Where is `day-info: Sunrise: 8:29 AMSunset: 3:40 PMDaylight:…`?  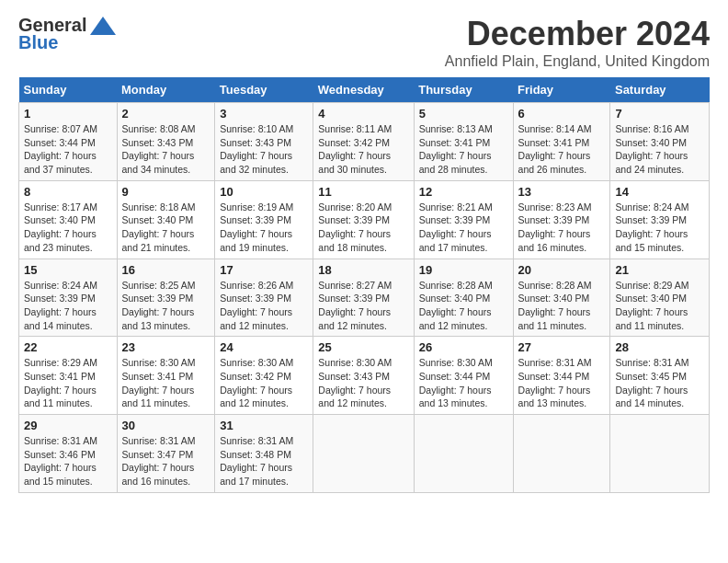
day-info: Sunrise: 8:29 AMSunset: 3:40 PMDaylight:… is located at coordinates (660, 305).